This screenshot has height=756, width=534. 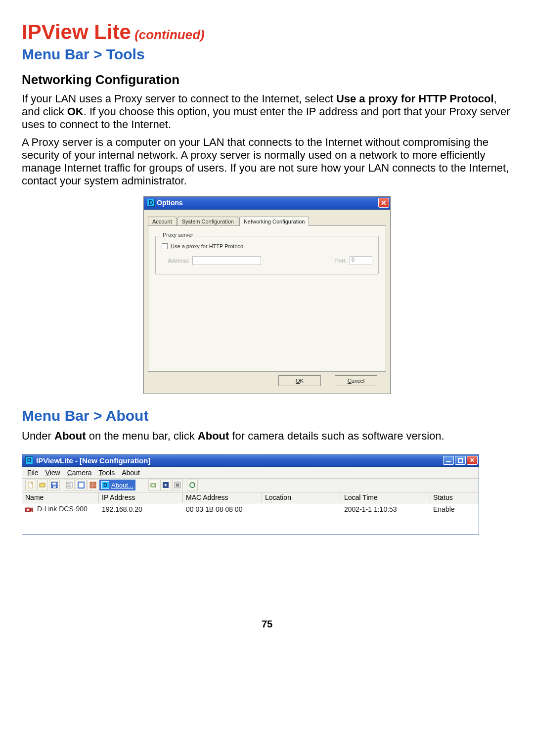 What do you see at coordinates (154, 485) in the screenshot?
I see `camera-add-icon` at bounding box center [154, 485].